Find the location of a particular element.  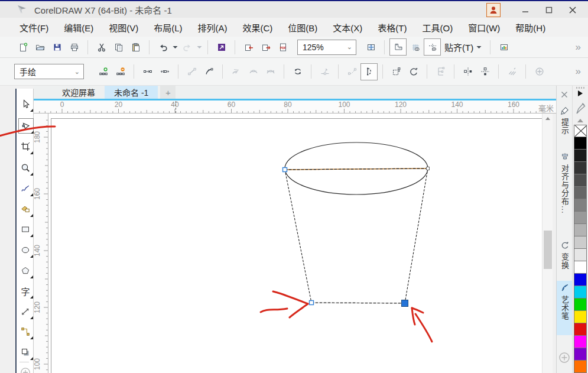

fullscreen-preview-button is located at coordinates (371, 47).